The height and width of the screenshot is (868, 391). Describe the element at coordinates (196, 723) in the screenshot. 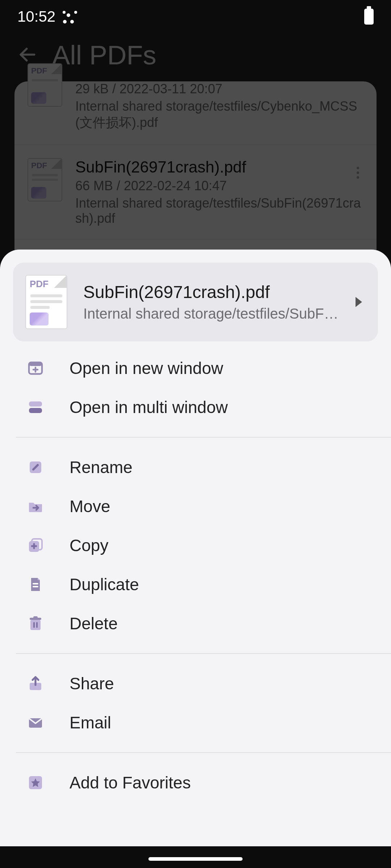

I see `menu-email: Email` at that location.